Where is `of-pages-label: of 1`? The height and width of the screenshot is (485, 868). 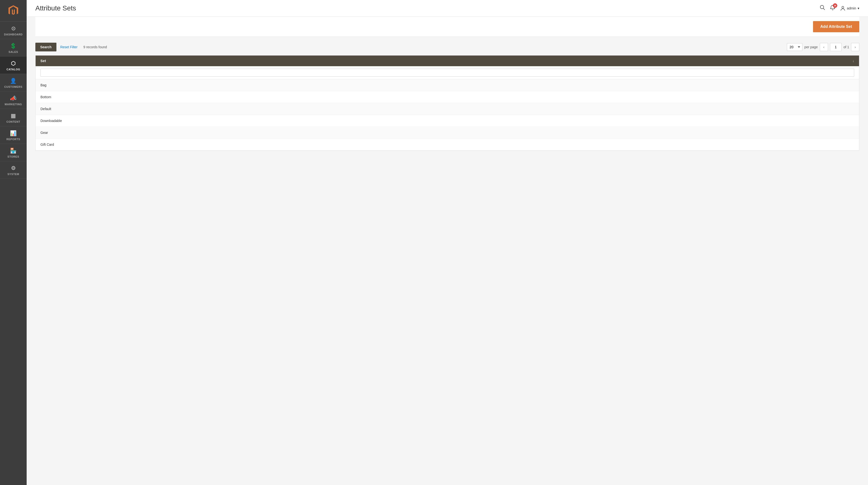
of-pages-label: of 1 is located at coordinates (846, 47).